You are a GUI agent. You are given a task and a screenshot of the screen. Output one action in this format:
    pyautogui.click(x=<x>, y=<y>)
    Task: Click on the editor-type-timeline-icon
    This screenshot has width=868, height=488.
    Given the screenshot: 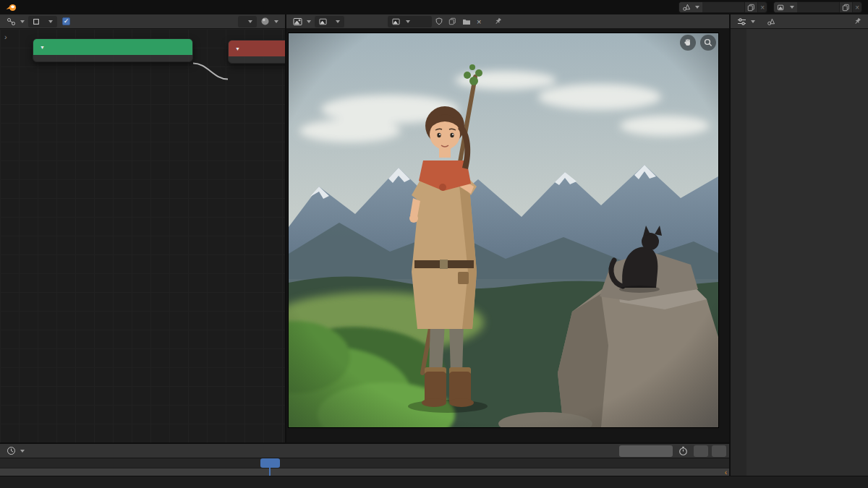 What is the action you would take?
    pyautogui.click(x=16, y=451)
    